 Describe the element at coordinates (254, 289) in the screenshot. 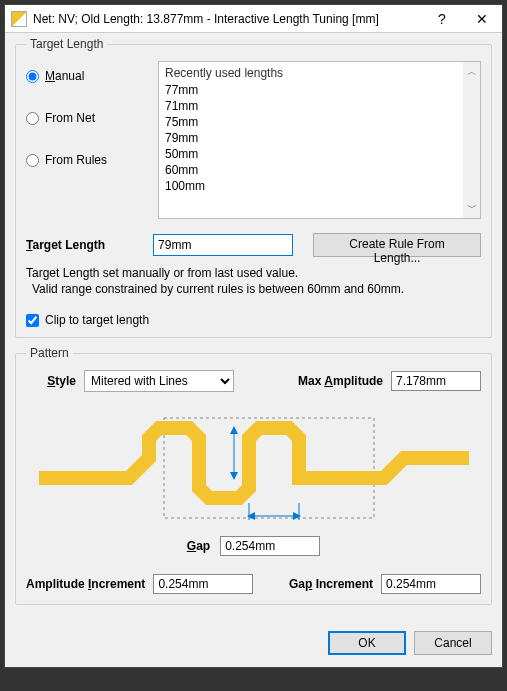

I see `hint-line-2: Valid range constrained by current rules…` at that location.